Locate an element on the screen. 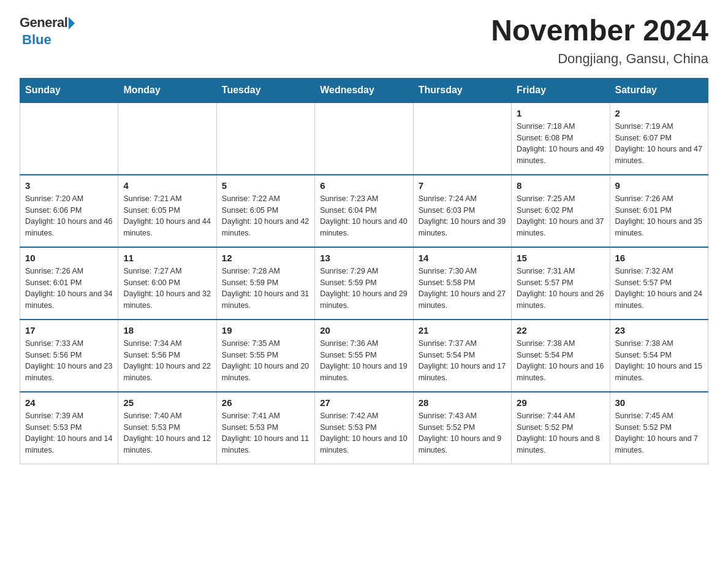  day-number: 24 is located at coordinates (69, 402).